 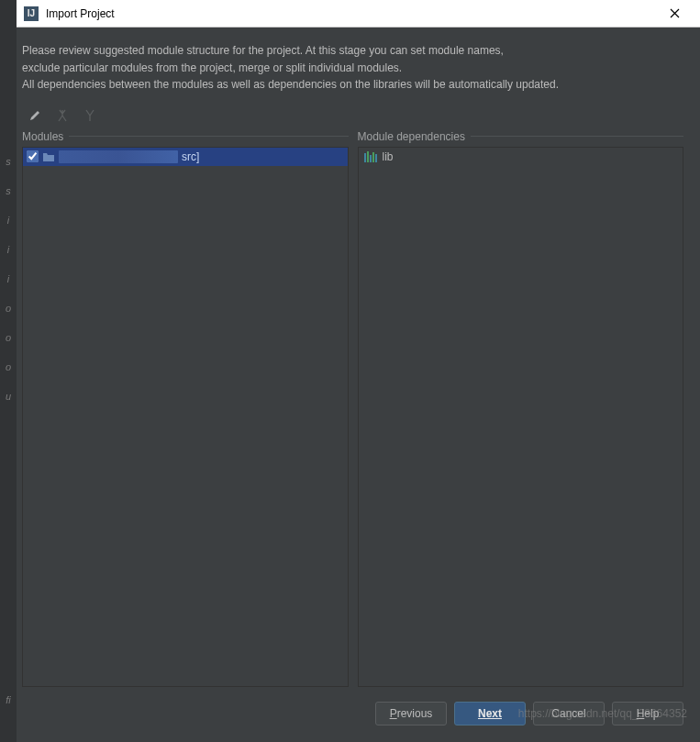 I want to click on library-icon, so click(x=371, y=156).